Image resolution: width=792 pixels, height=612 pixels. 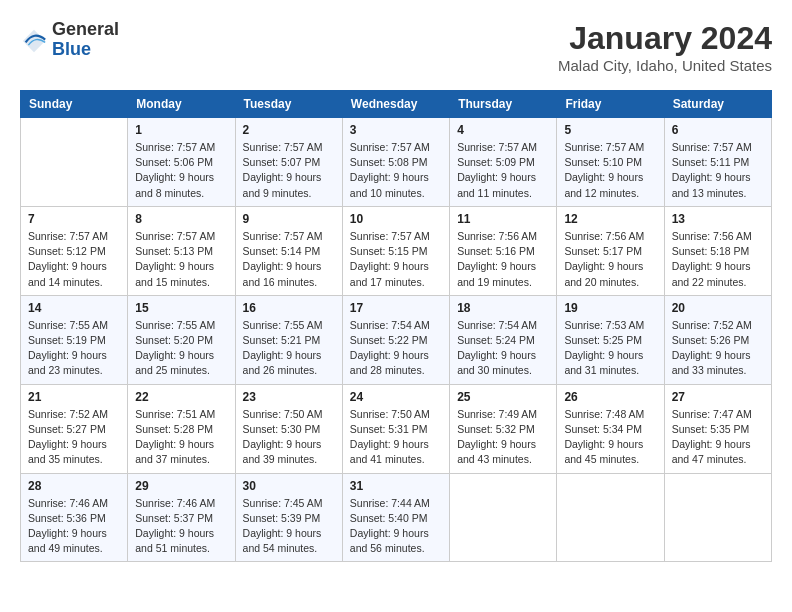 What do you see at coordinates (503, 170) in the screenshot?
I see `day-info: Sunrise: 7:57 AMSunset: 5:09 PMDaylight:…` at bounding box center [503, 170].